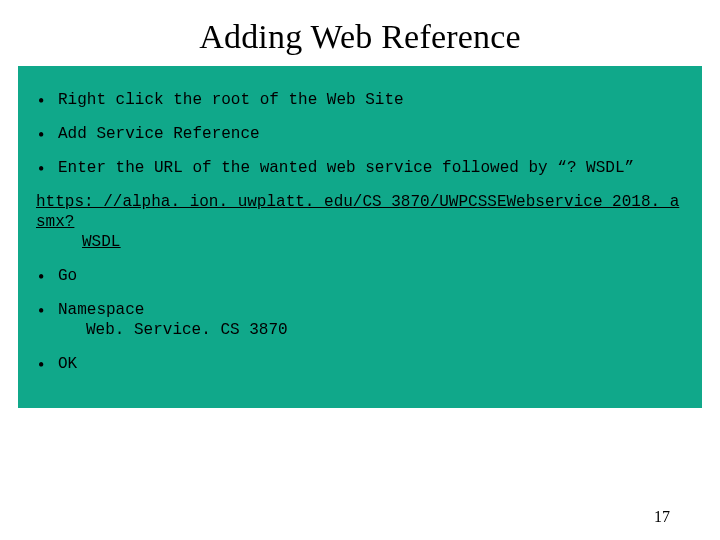 This screenshot has height=540, width=720. What do you see at coordinates (360, 364) in the screenshot?
I see `bullet-ok: OK` at bounding box center [360, 364].